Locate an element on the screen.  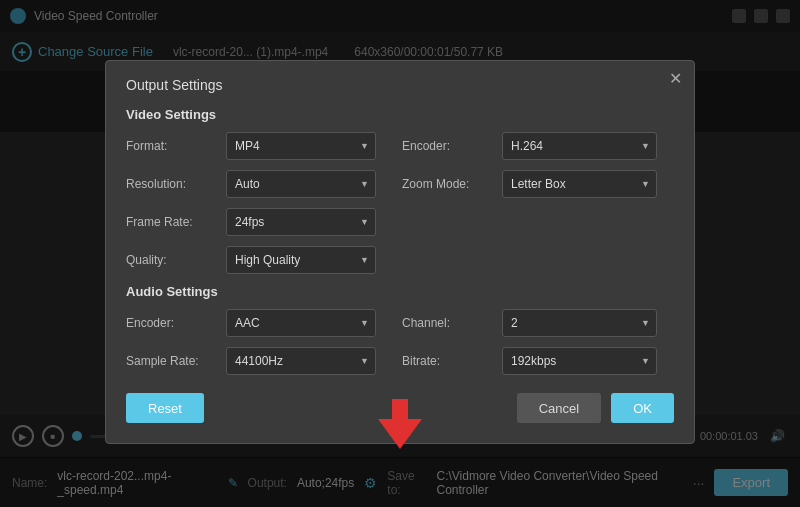
format-row: Format: MP4 Encoder: H.264 is located at coordinates (400, 146).